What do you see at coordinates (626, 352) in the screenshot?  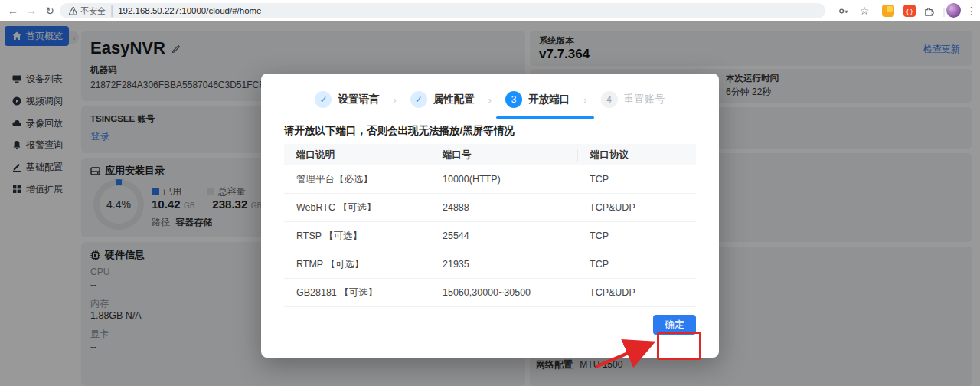 I see `annotation-arrow` at bounding box center [626, 352].